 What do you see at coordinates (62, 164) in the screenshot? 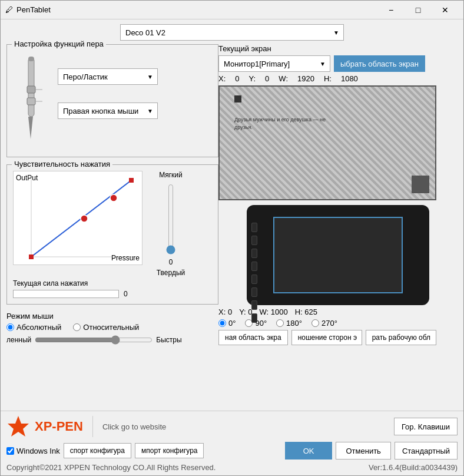
I see `pressure-section-title: Чувствительность нажатия` at bounding box center [62, 164].